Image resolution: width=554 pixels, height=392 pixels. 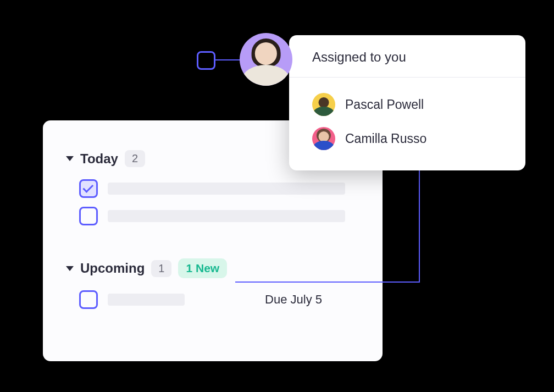 I want to click on assignee-list: Pascal Powell Camilla Russo, so click(x=407, y=122).